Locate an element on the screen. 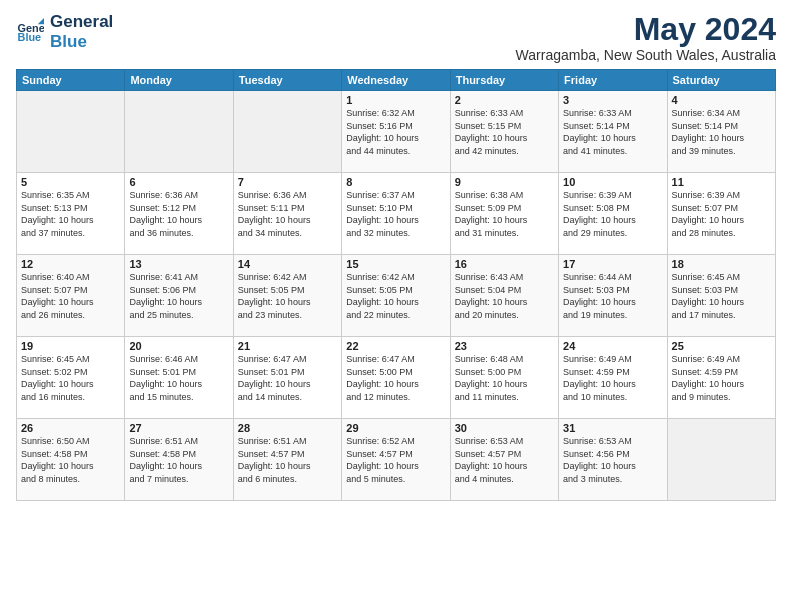  day-number: 2 is located at coordinates (504, 100).